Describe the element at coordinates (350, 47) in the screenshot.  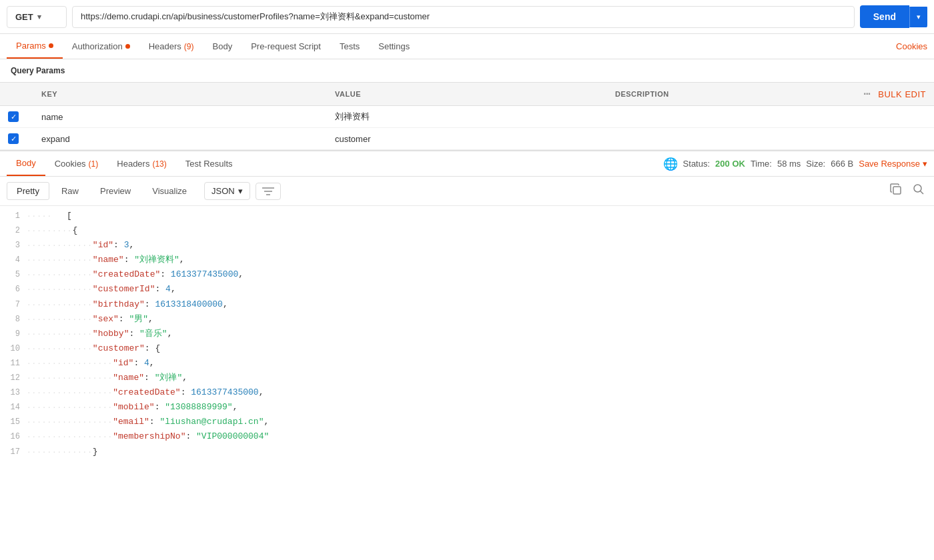
I see `tab-tests: Tests` at that location.